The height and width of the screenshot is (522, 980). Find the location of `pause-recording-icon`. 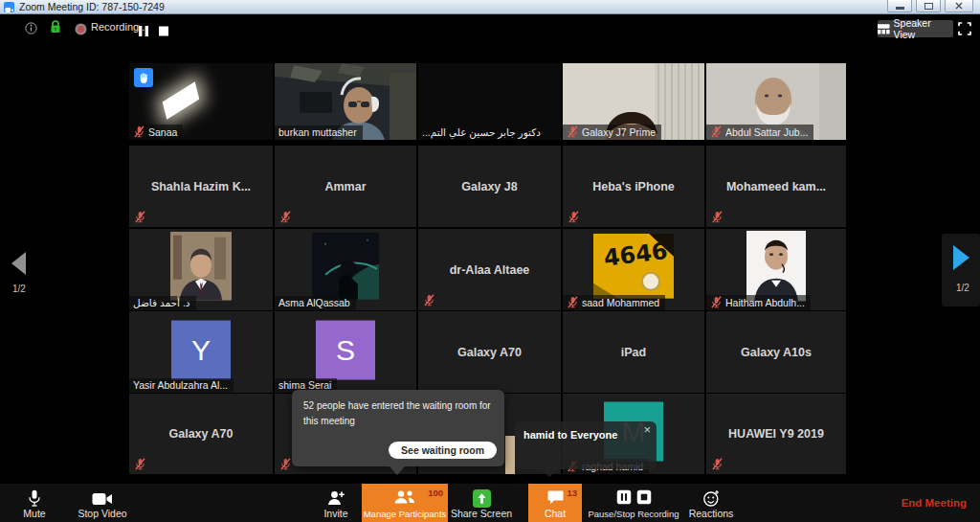

pause-recording-icon is located at coordinates (624, 497).